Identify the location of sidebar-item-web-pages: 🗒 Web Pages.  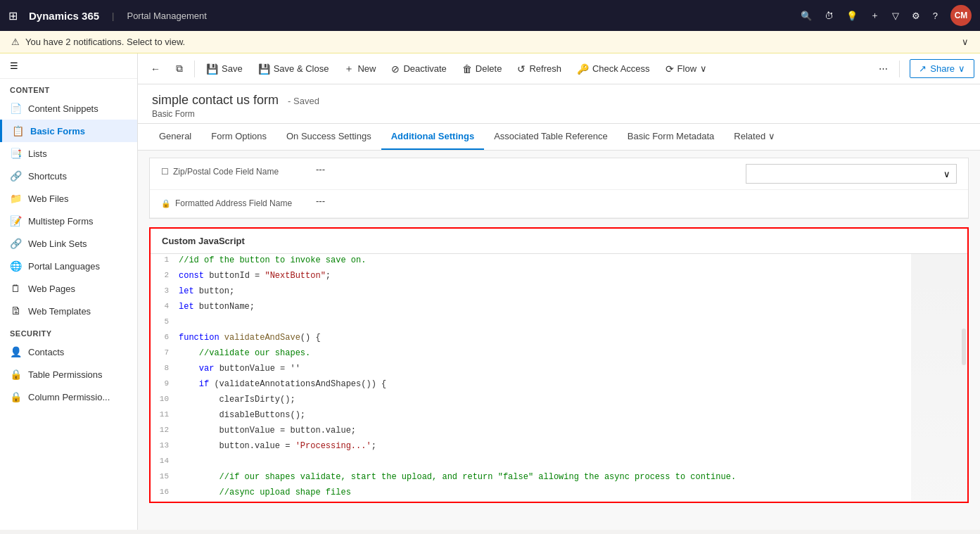
(69, 288).